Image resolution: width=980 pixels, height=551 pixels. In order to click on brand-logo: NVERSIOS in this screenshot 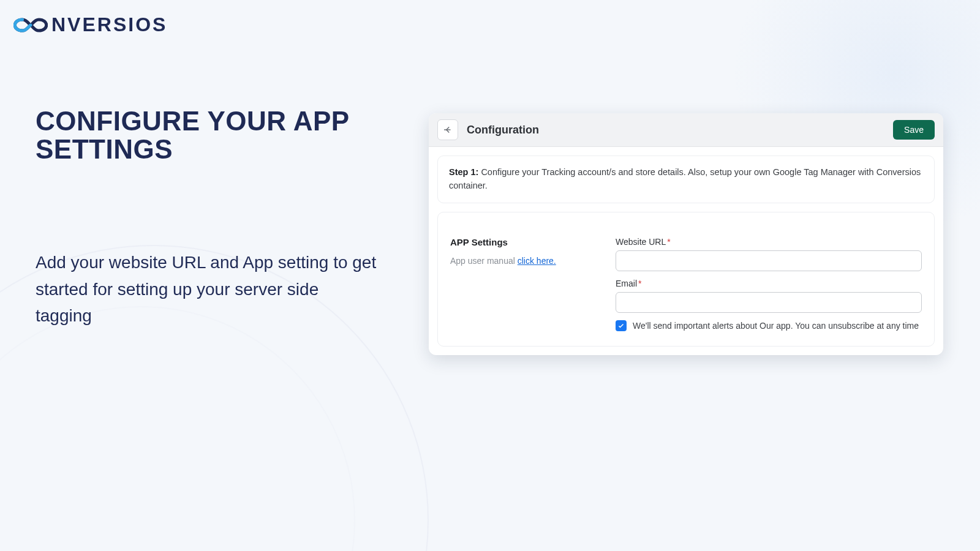, I will do `click(91, 24)`.